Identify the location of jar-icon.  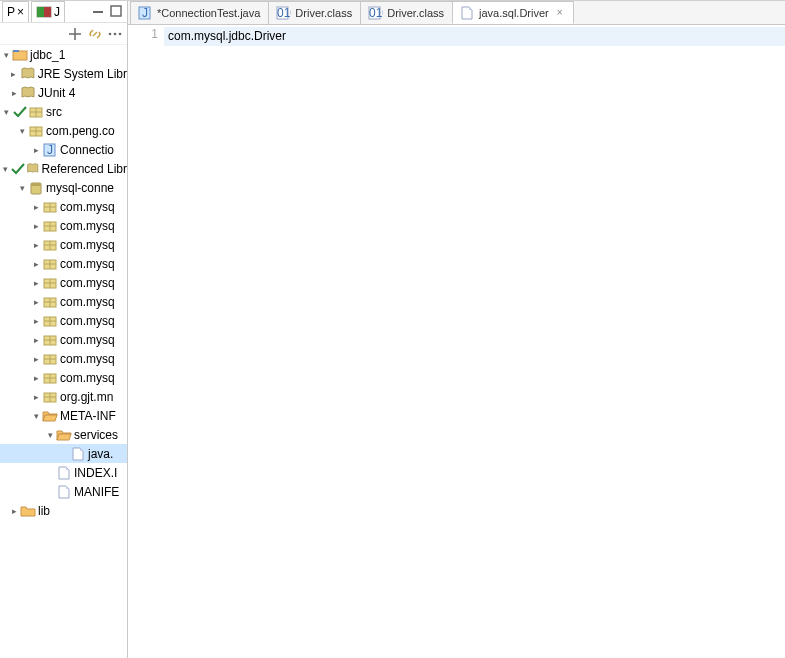
(36, 188).